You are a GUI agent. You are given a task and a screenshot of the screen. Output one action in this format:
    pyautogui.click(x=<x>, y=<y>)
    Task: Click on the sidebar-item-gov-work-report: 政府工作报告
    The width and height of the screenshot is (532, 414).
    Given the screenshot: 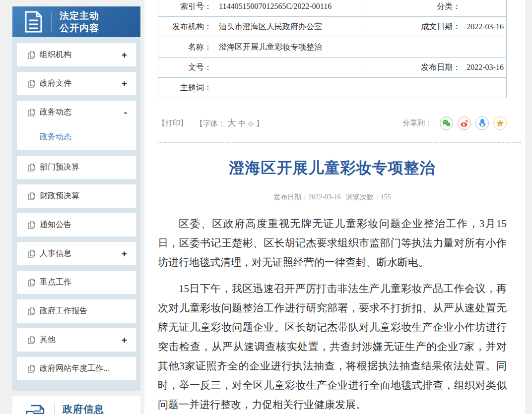 What is the action you would take?
    pyautogui.click(x=76, y=311)
    